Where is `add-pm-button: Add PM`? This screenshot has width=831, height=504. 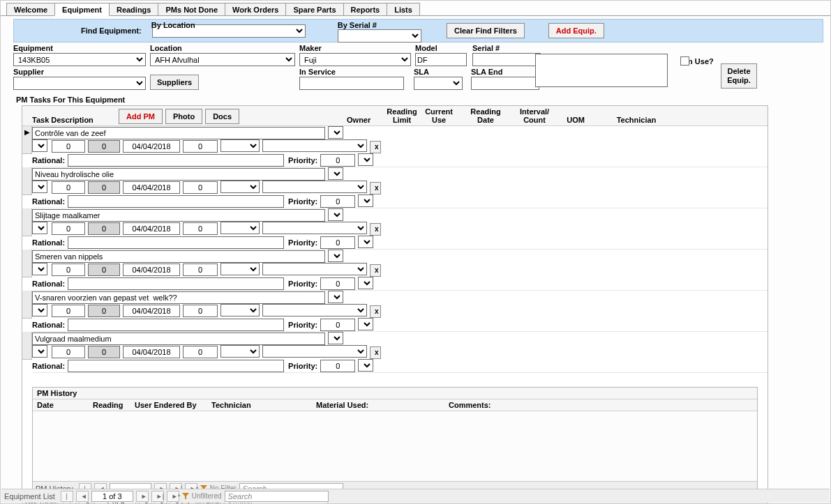 add-pm-button: Add PM is located at coordinates (141, 116).